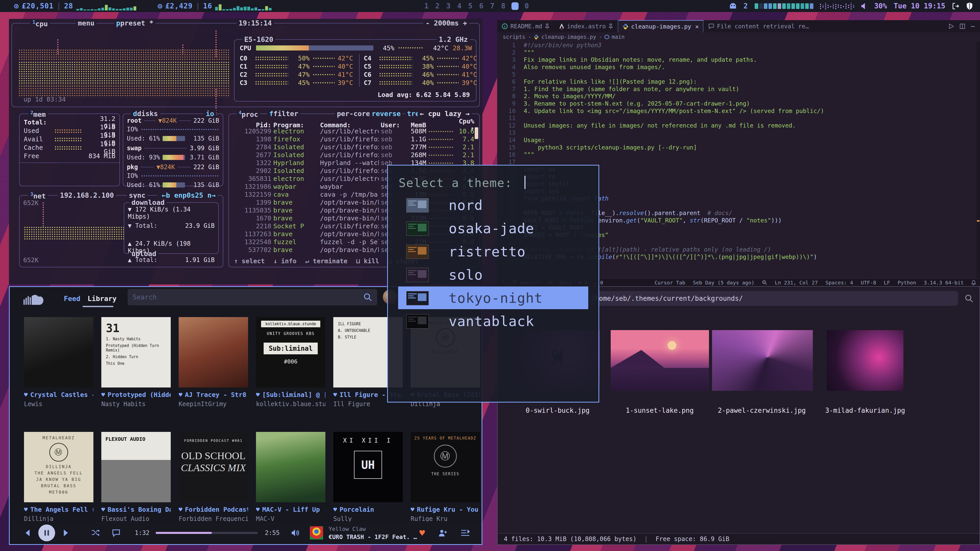 Image resolution: width=980 pixels, height=551 pixels. What do you see at coordinates (569, 37) in the screenshot?
I see `breadcrumb-file: cleanup-images.py` at bounding box center [569, 37].